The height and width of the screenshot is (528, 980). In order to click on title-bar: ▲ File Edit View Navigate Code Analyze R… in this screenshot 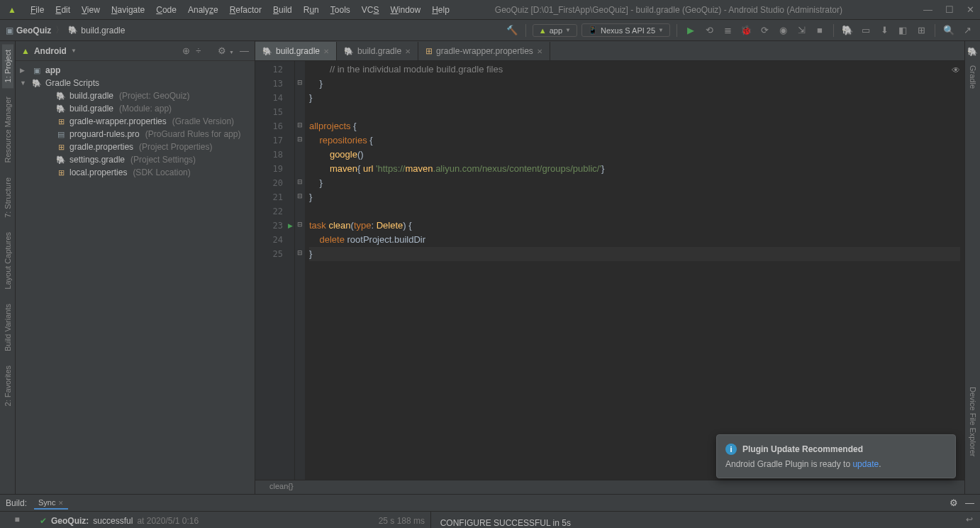, I will do `click(490, 10)`.